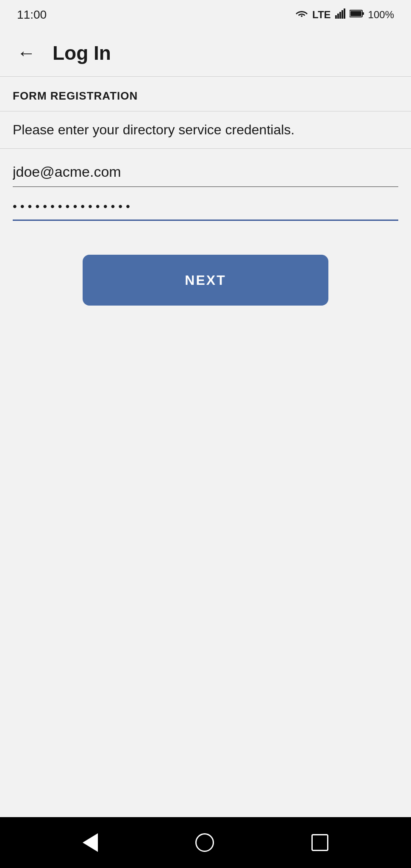  Describe the element at coordinates (206, 173) in the screenshot. I see `email-field` at that location.